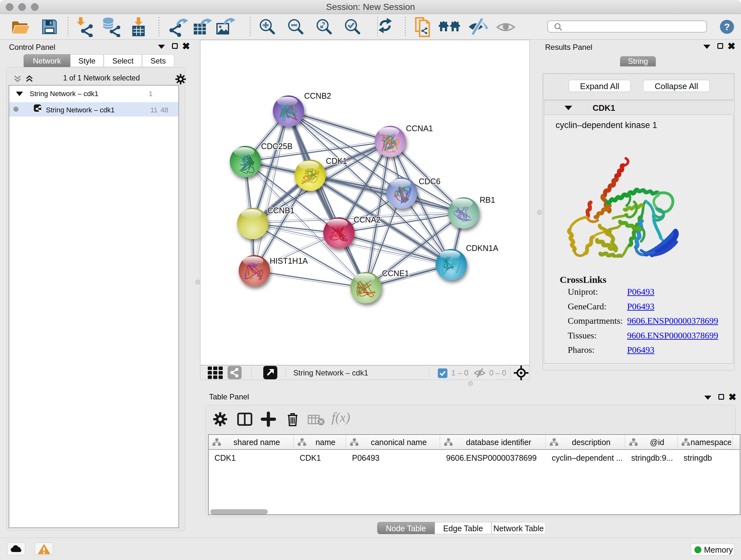  What do you see at coordinates (429, 181) in the screenshot?
I see `svg-text: CDC6` at bounding box center [429, 181].